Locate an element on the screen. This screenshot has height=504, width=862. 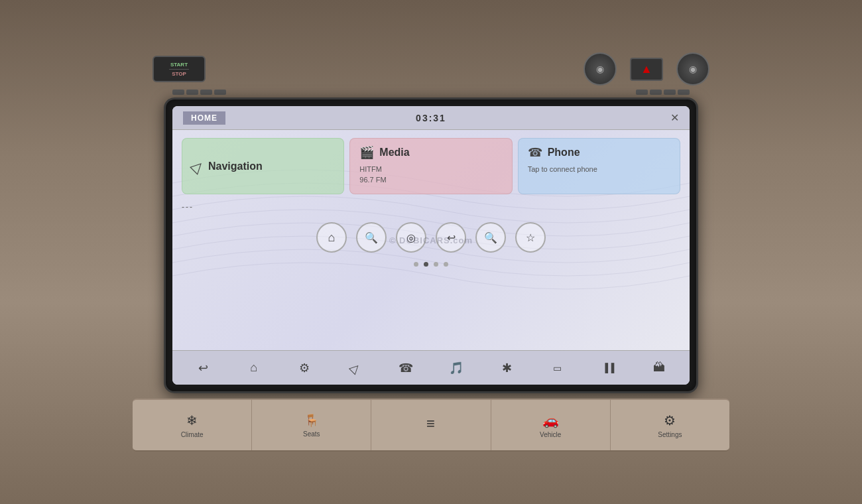
phone-icon: ☎ is located at coordinates (535, 153).